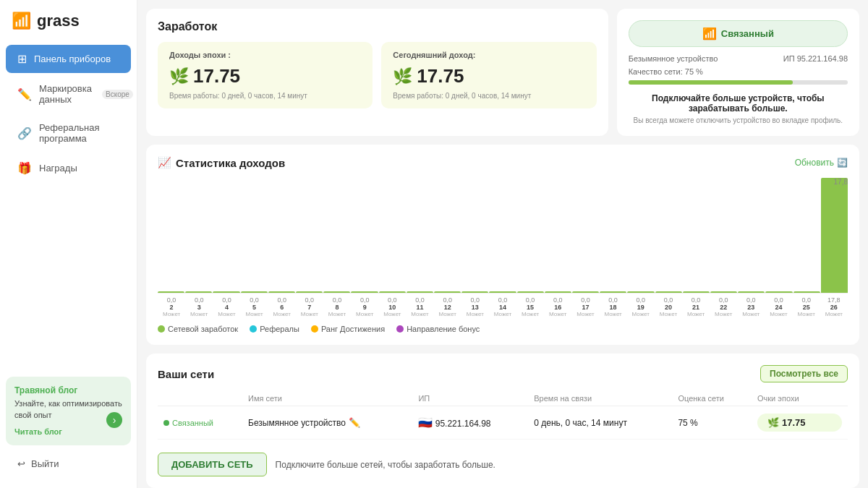  Describe the element at coordinates (114, 420) in the screenshot. I see `blog-arrow-button: ›` at that location.